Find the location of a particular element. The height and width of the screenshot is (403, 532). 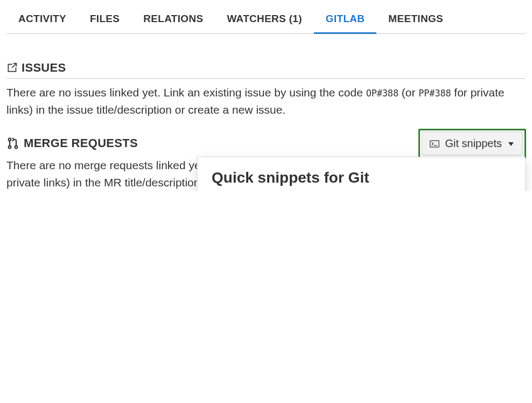

git-snippets-button: Git snippets is located at coordinates (472, 143).